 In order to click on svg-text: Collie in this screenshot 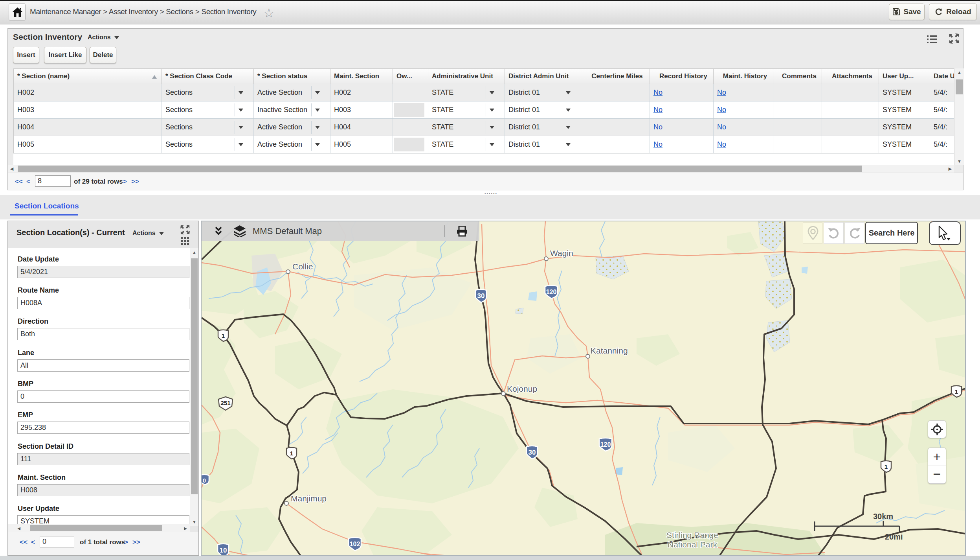, I will do `click(303, 267)`.